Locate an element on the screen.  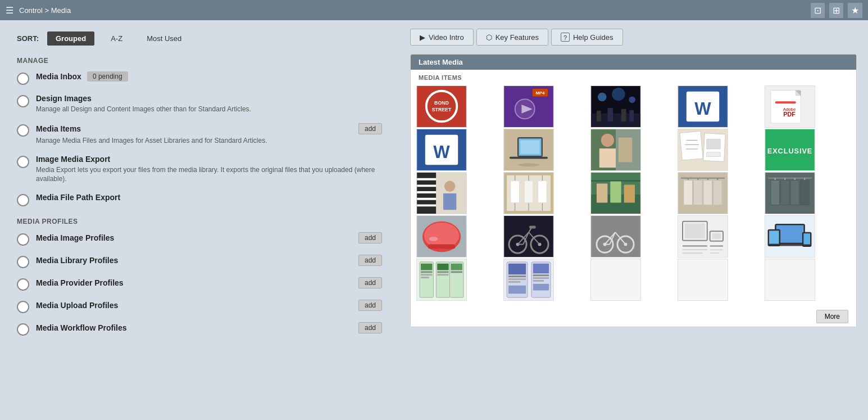
media-thumb-bond-street: BOND STREET is located at coordinates (442, 107).